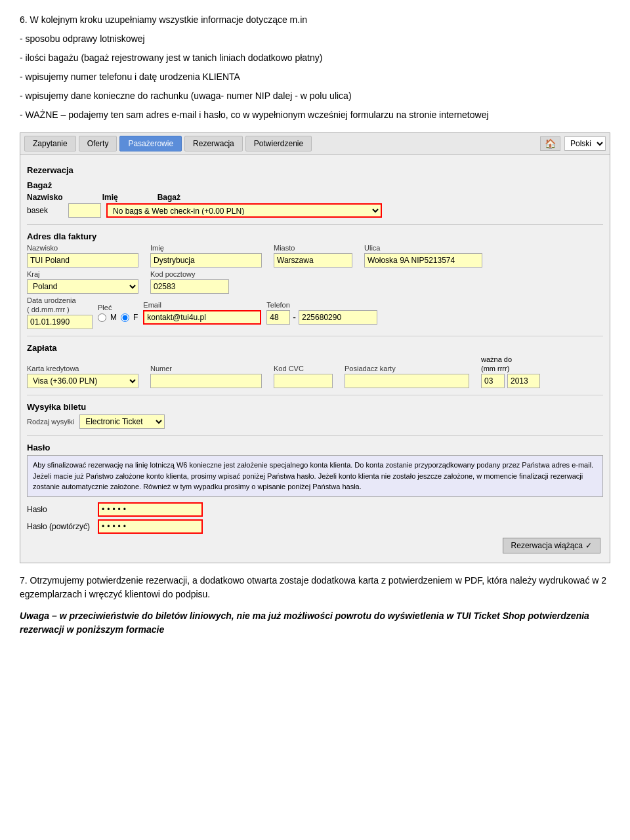 This screenshot has height=840, width=630. What do you see at coordinates (60, 510) in the screenshot?
I see `haslo-field-label: Hasło` at bounding box center [60, 510].